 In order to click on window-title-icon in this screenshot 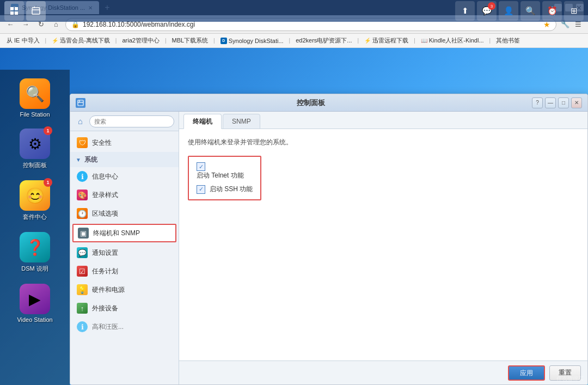, I will do `click(81, 103)`.